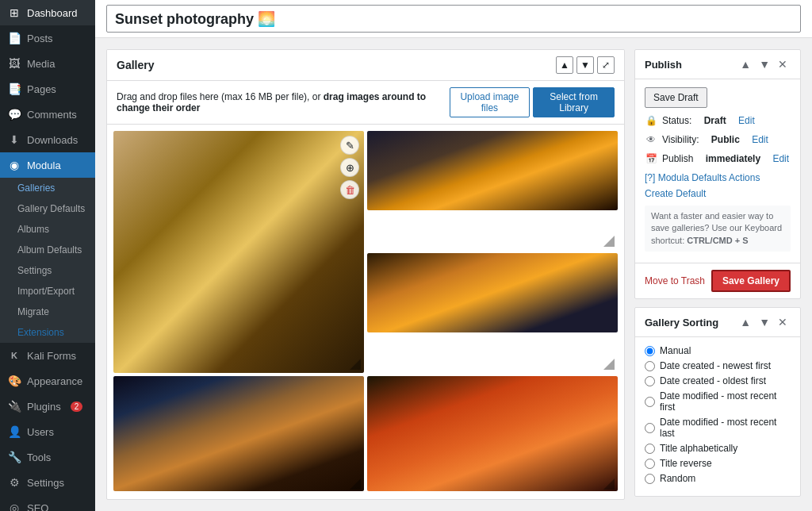  What do you see at coordinates (490, 102) in the screenshot?
I see `upload-image-files-button: Upload image files` at bounding box center [490, 102].